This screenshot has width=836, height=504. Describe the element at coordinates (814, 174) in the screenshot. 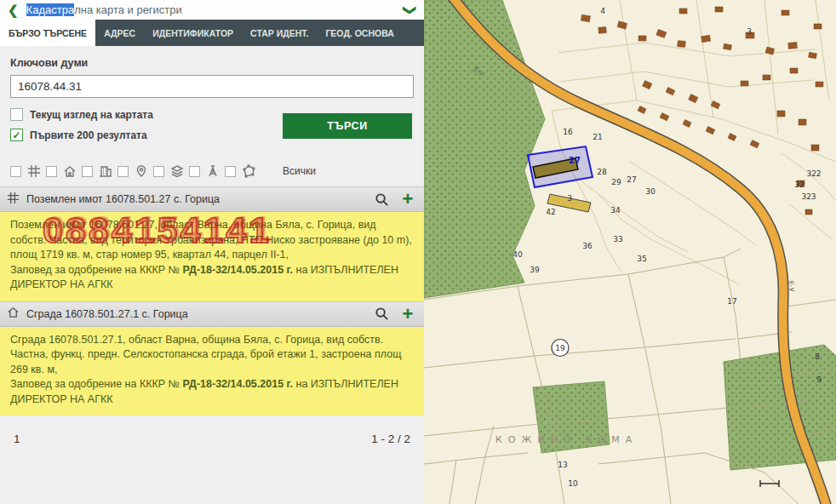

I see `svg-text: 322` at that location.